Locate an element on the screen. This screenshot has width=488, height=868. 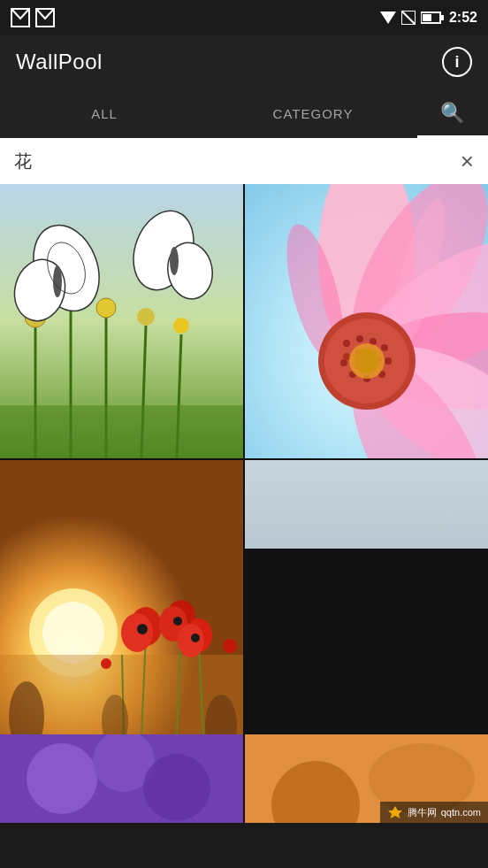
image-purple-bottom is located at coordinates (122, 779).